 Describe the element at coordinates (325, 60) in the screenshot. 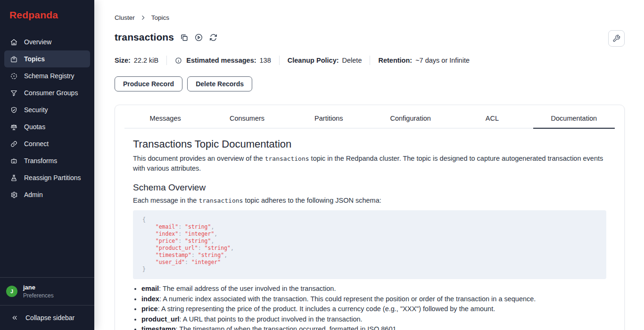

I see `stat-cleanup-policy: Cleanup Policy:Delete` at that location.